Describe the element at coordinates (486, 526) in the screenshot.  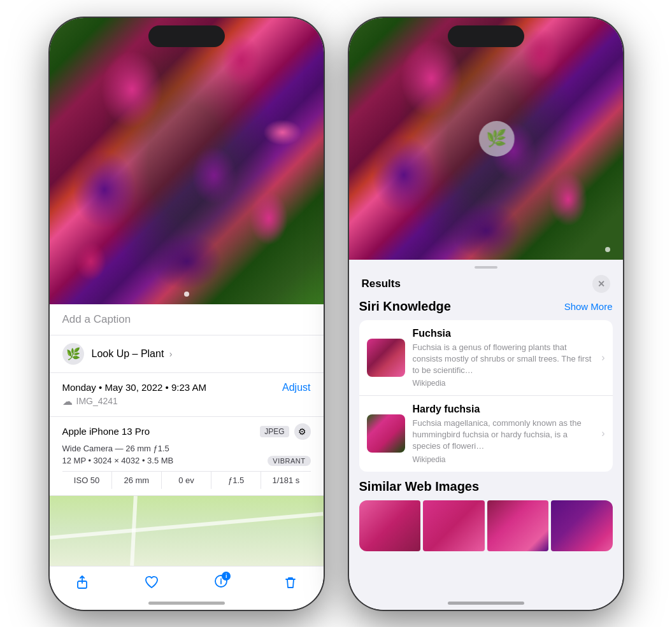
I see `similar-grid` at that location.